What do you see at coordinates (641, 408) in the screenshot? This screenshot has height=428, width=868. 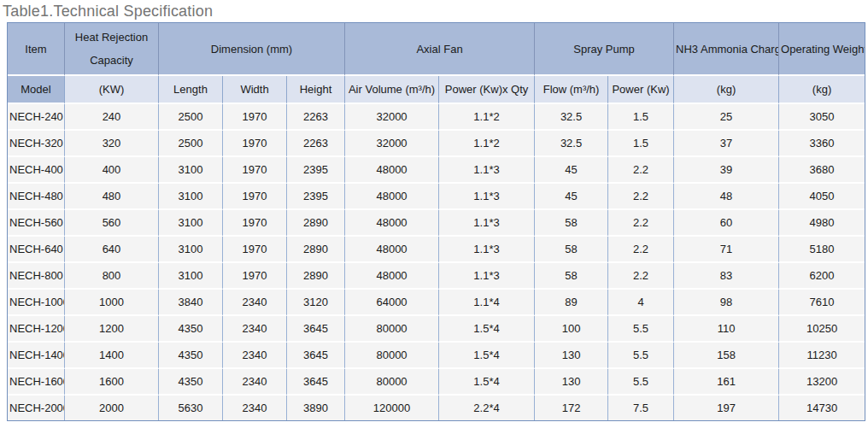 I see `value-cell: 7.5` at bounding box center [641, 408].